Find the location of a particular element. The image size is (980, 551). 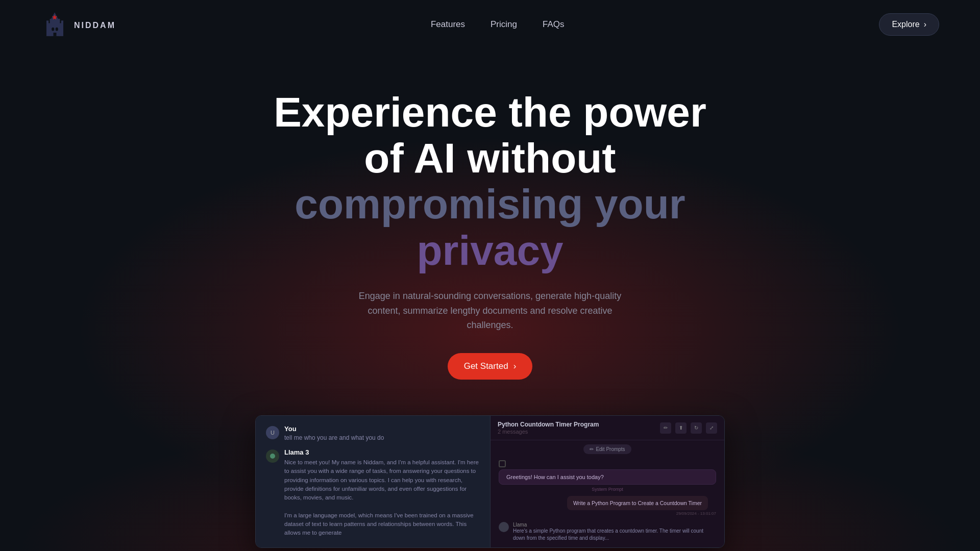

message-time: 29/09/2024 - 13:01:07 is located at coordinates (607, 513).